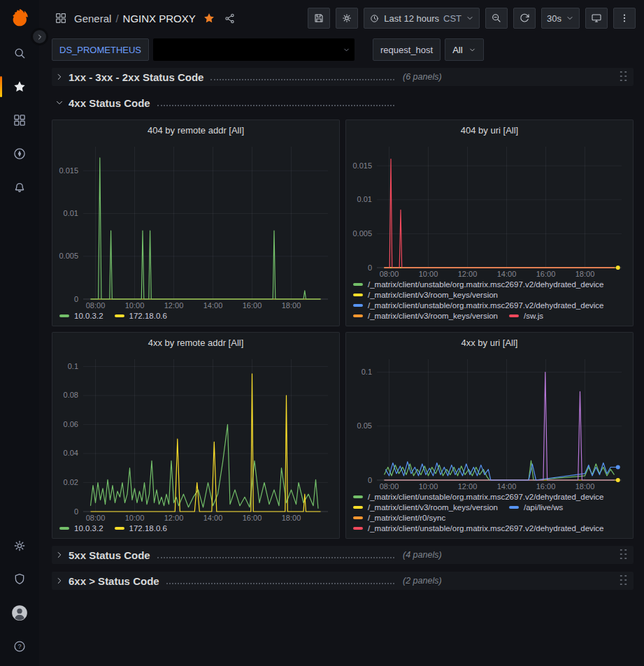 Image resolution: width=644 pixels, height=666 pixels. I want to click on monitor-icon, so click(596, 18).